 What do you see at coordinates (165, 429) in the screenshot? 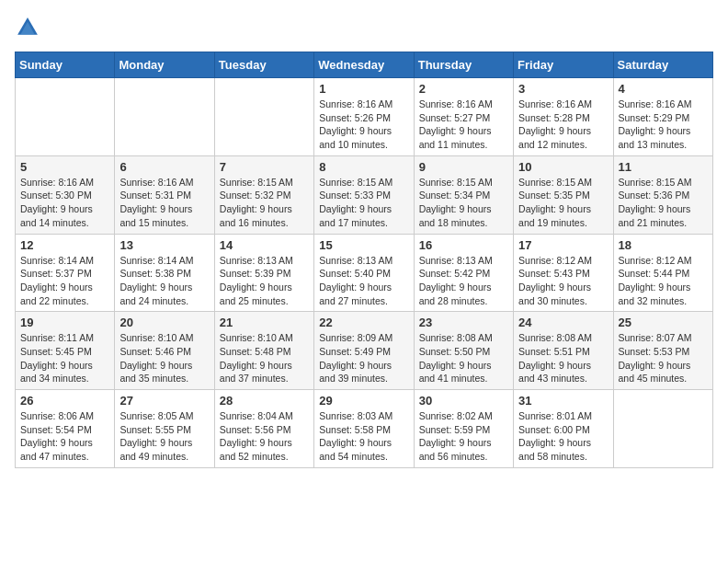
I see `calendar-cell: 27Sunrise: 8:05 AMSunset: 5:55 PMDayligh…` at bounding box center [165, 429].